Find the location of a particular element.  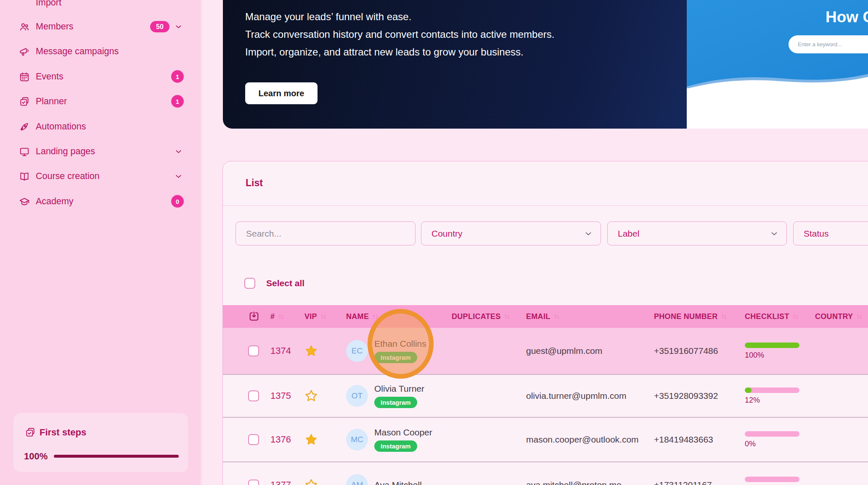

column-header-checklist: CHECKLIST↑↓ is located at coordinates (780, 317).